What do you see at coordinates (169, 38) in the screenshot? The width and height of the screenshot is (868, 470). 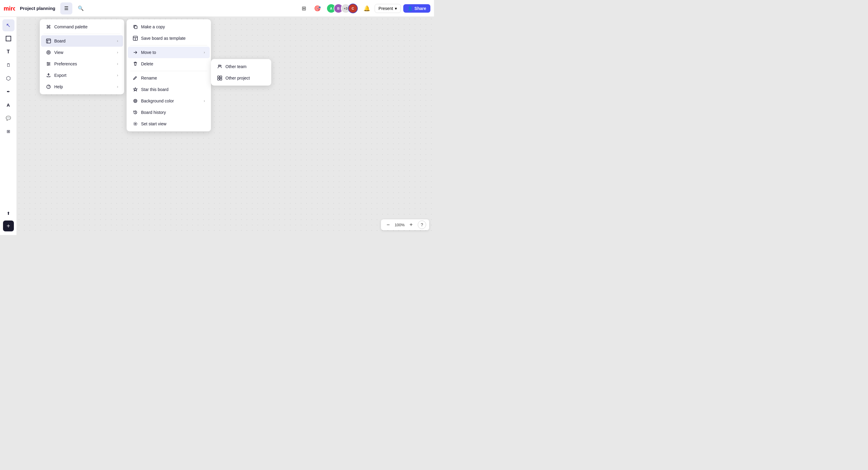 I see `save-template-item: Save board as template` at bounding box center [169, 38].